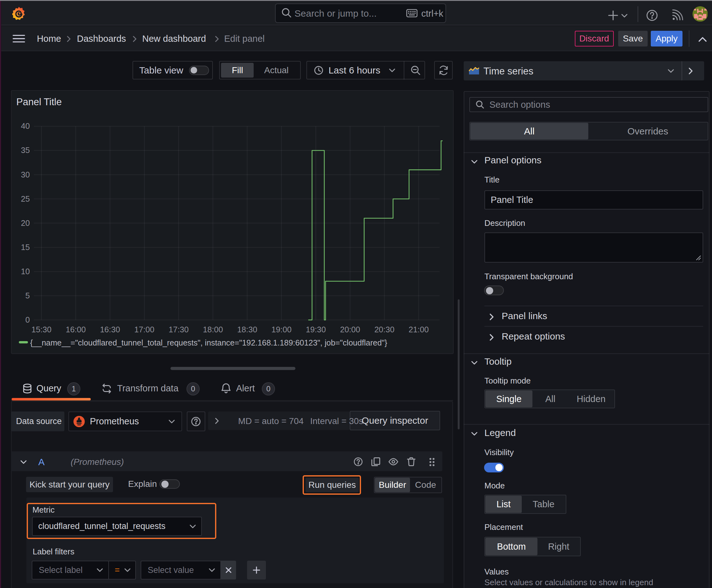 The width and height of the screenshot is (712, 588). What do you see at coordinates (25, 175) in the screenshot?
I see `svg-text: 30` at bounding box center [25, 175].